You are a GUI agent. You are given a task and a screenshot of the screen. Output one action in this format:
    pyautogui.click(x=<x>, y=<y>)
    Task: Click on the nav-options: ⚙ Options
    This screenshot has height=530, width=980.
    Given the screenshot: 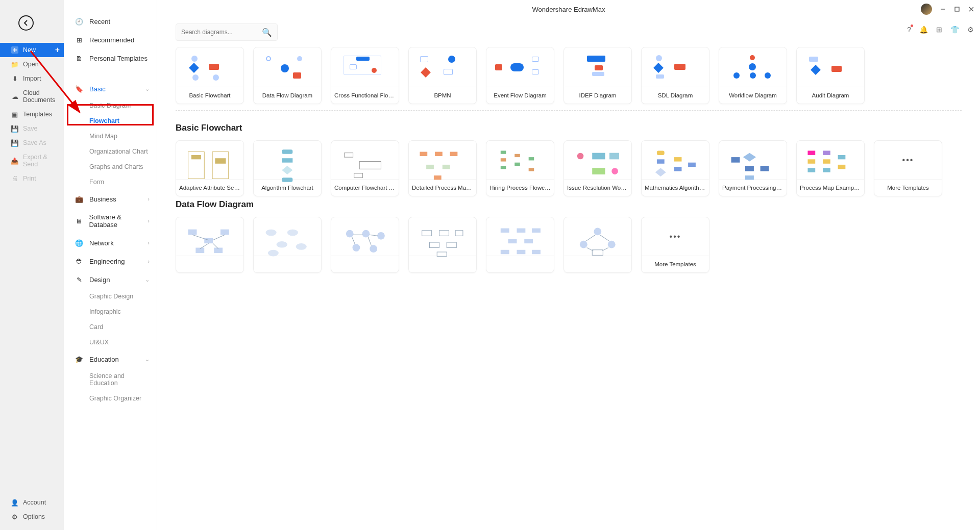 What is the action you would take?
    pyautogui.click(x=32, y=517)
    